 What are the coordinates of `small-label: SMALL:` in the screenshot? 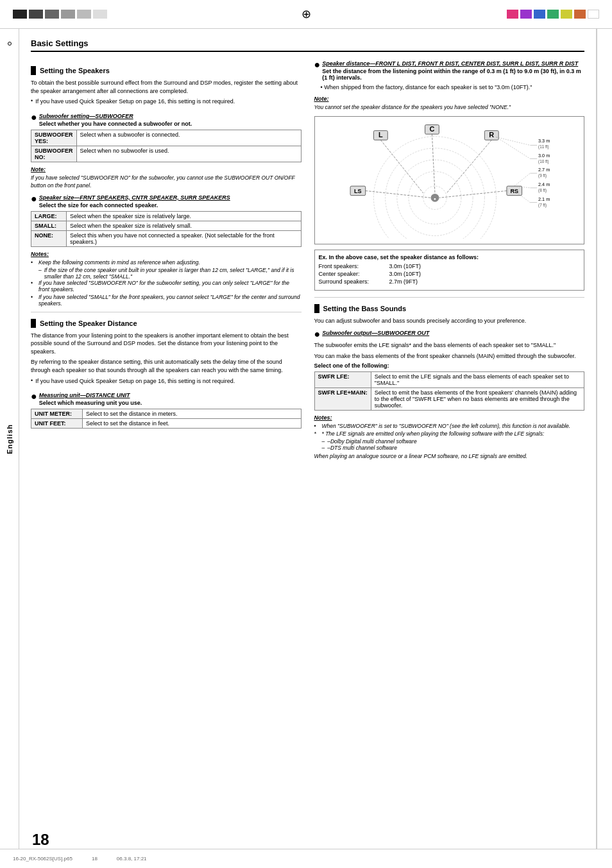 It's located at (49, 226).